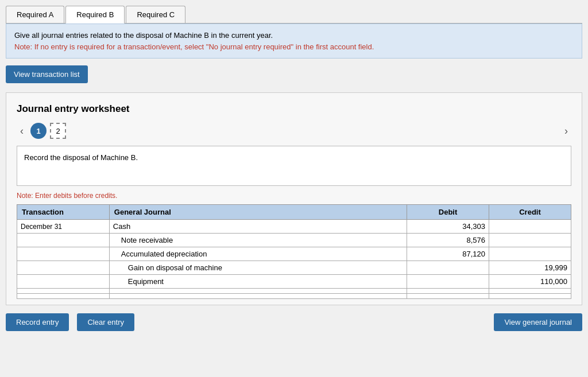 Image resolution: width=588 pixels, height=377 pixels. What do you see at coordinates (156, 14) in the screenshot?
I see `tab-required-c: Required C` at bounding box center [156, 14].